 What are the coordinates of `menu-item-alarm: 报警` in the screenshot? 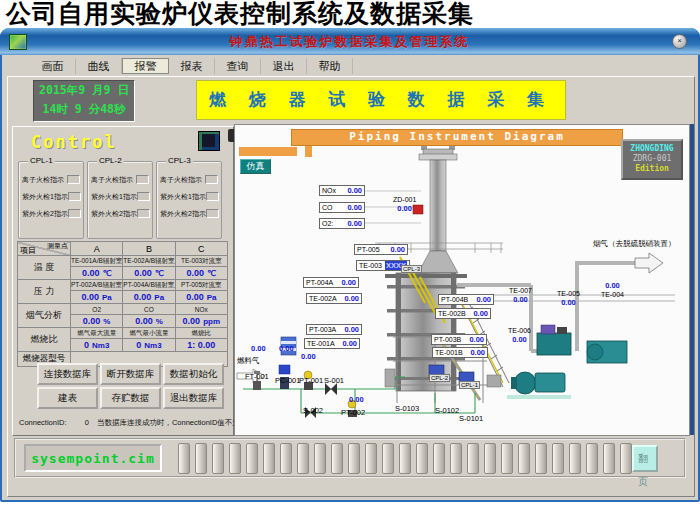 It's located at (146, 66).